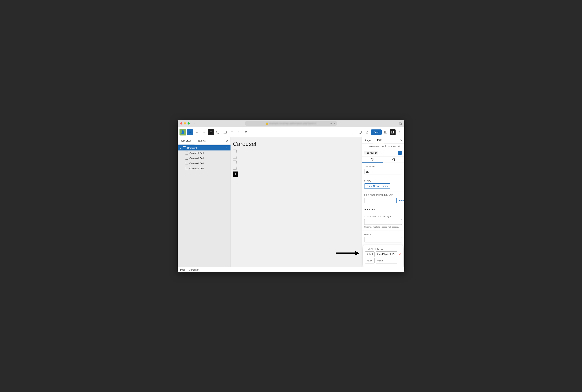 The image size is (582, 392). What do you see at coordinates (393, 132) in the screenshot?
I see `settings-panel-toggle` at bounding box center [393, 132].